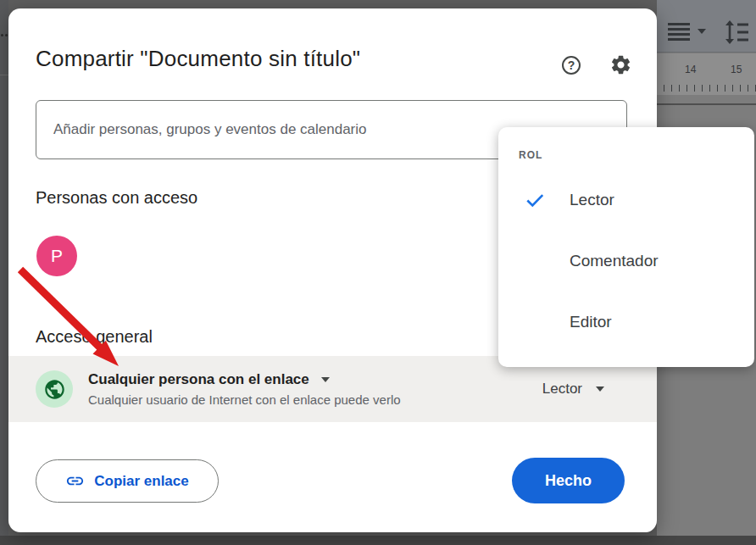 The image size is (756, 545). What do you see at coordinates (57, 256) in the screenshot?
I see `avatar-initial: P` at bounding box center [57, 256].